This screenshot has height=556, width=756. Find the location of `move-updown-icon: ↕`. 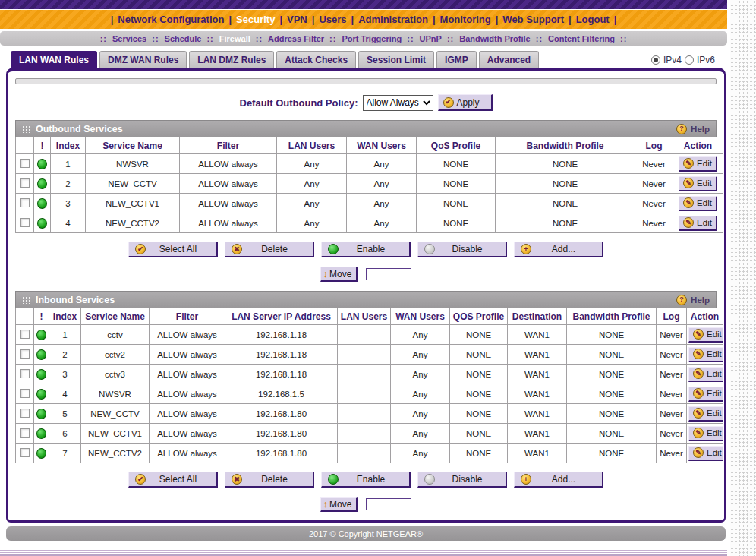

move-updown-icon: ↕ is located at coordinates (326, 273).